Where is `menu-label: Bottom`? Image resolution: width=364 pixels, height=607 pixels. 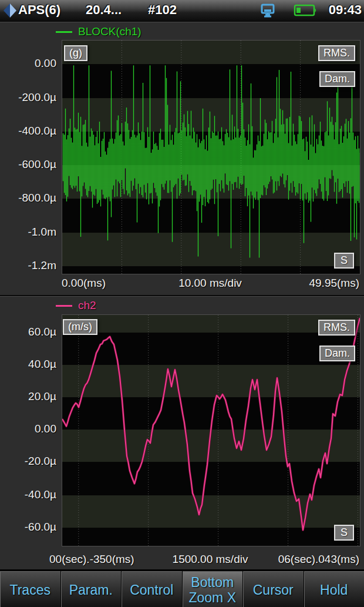
menu-label: Bottom is located at coordinates (213, 582).